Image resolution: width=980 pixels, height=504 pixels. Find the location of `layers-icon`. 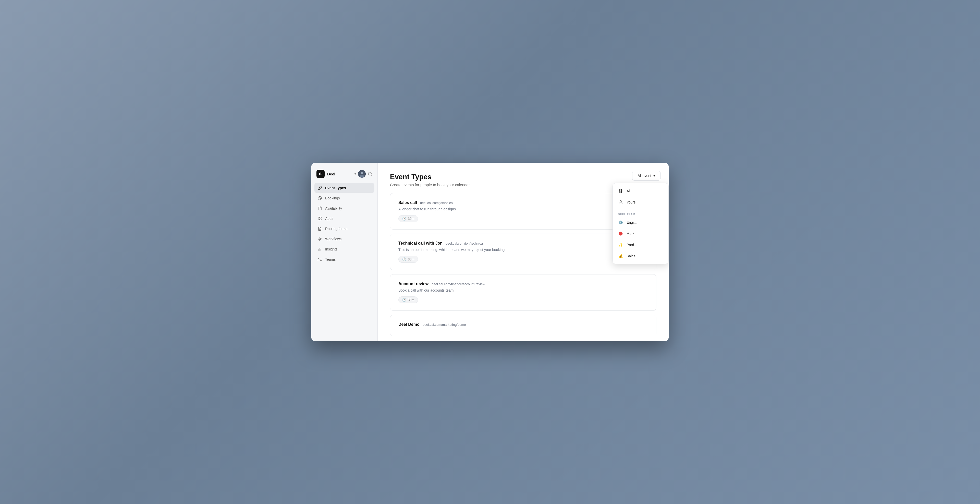

layers-icon is located at coordinates (621, 191).